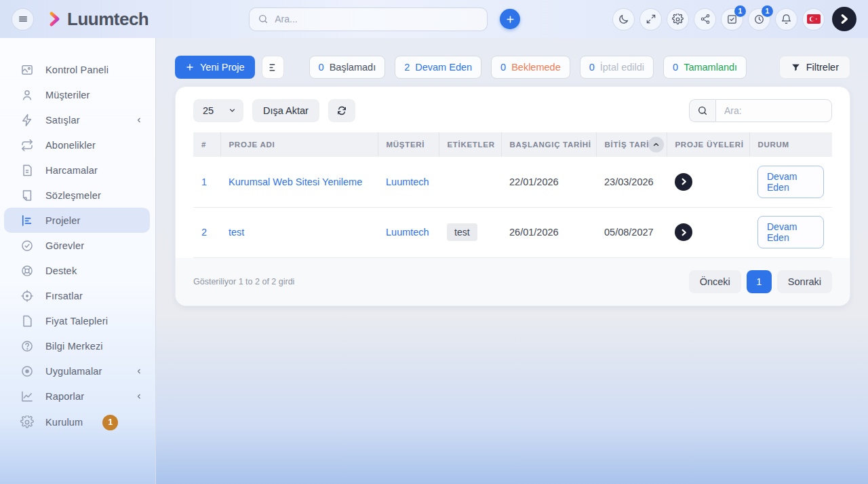  What do you see at coordinates (823, 67) in the screenshot?
I see `filters-label: Filtreler` at bounding box center [823, 67].